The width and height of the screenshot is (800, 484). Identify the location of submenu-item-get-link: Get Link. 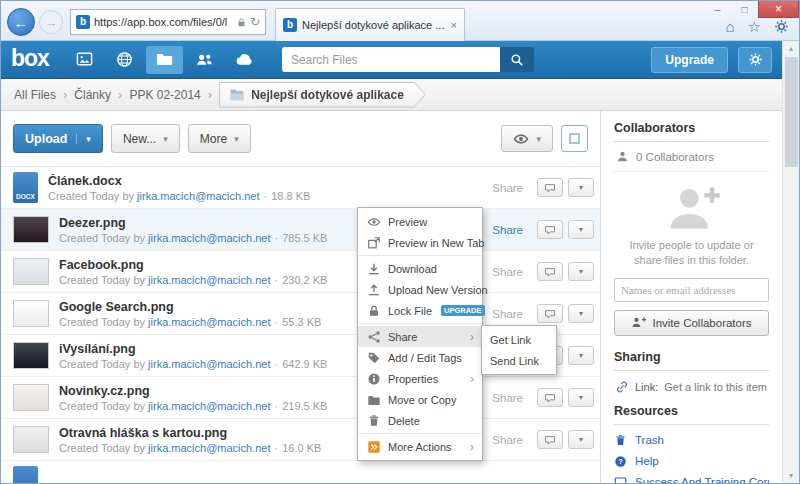
(519, 340).